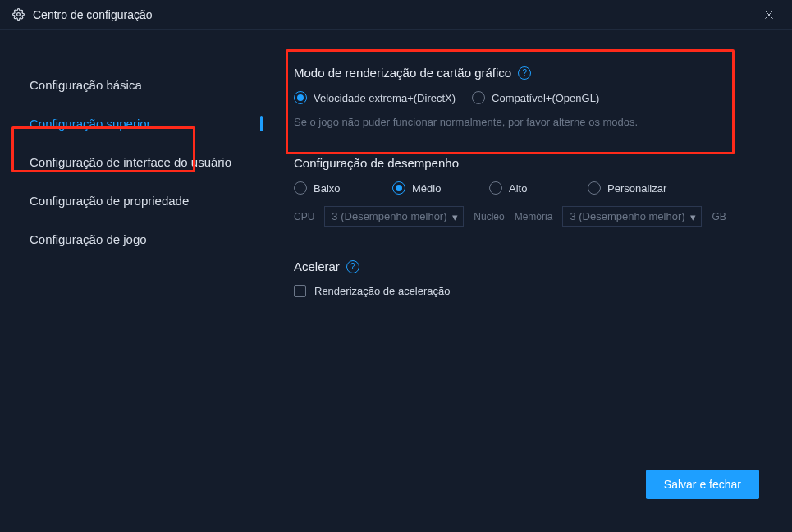 This screenshot has height=532, width=792. I want to click on radio-label: Baixo, so click(327, 189).